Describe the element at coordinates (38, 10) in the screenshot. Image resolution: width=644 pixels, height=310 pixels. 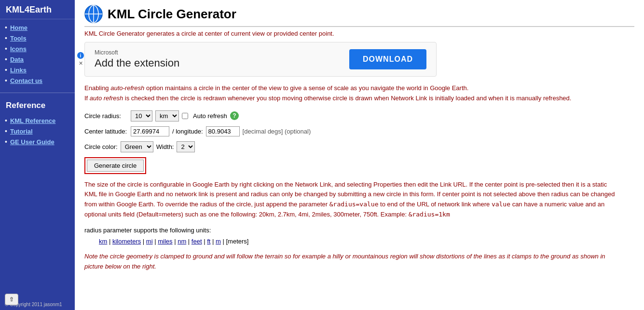
I see `sidebar-title: KML4Earth` at that location.